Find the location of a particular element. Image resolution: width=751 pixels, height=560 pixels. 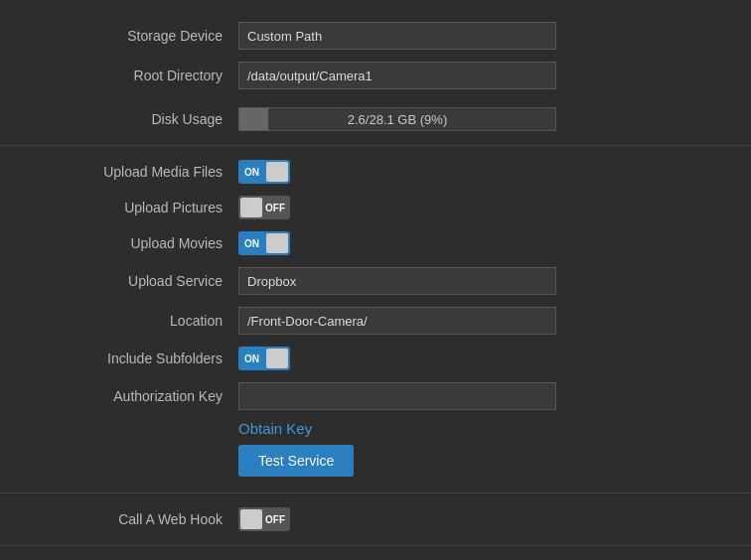

disk-usage-text: 2.6/28.1 GB (9%) is located at coordinates (397, 119).